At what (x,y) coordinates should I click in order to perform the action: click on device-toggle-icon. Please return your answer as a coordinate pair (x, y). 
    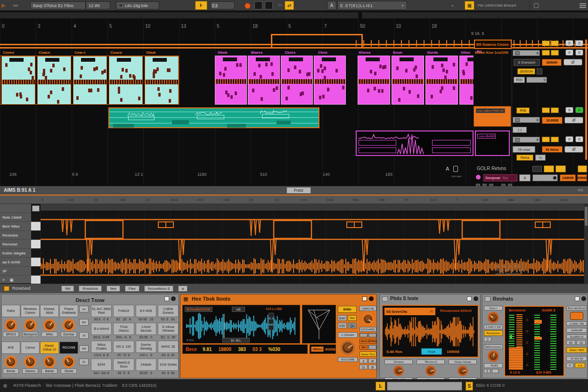
    Looking at the image, I should click on (456, 169).